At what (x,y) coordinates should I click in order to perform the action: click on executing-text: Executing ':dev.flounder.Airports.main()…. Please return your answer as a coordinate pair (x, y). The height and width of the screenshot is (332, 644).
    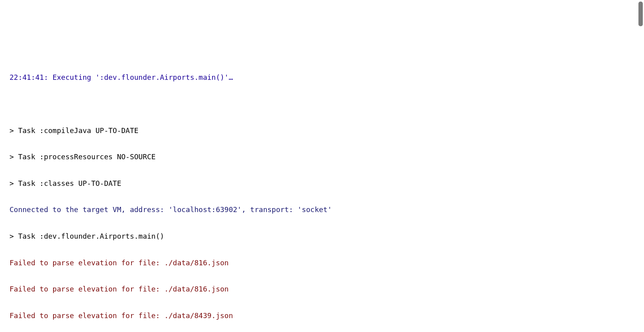
    Looking at the image, I should click on (141, 77).